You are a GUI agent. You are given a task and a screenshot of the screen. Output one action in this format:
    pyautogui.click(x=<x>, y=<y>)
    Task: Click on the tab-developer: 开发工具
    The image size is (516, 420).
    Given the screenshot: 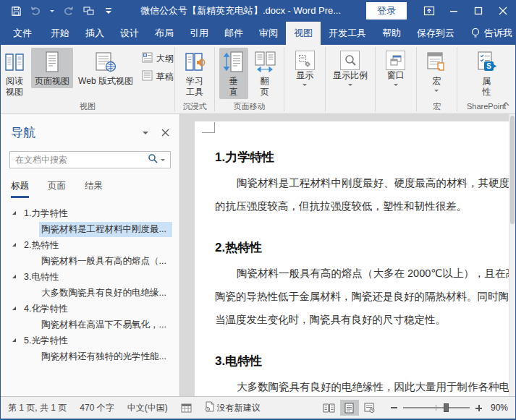 What is the action you would take?
    pyautogui.click(x=347, y=33)
    